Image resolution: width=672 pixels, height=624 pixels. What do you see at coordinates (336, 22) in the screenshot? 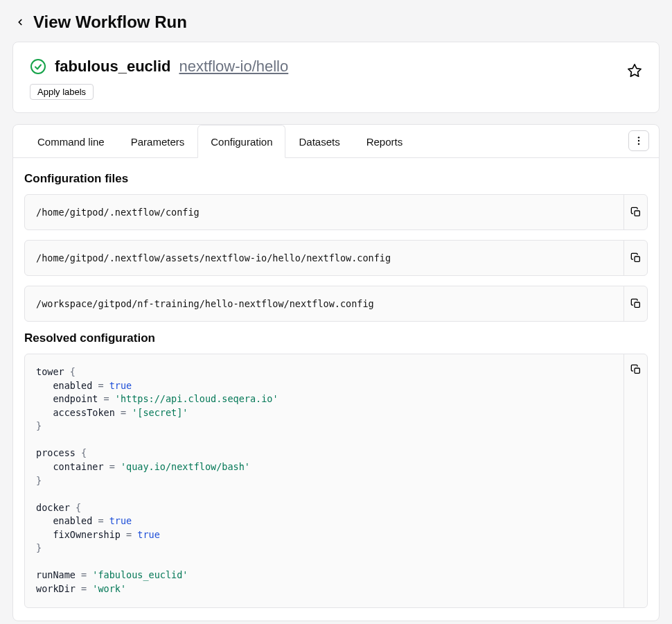
I see `page-header: View Workflow Run` at bounding box center [336, 22].